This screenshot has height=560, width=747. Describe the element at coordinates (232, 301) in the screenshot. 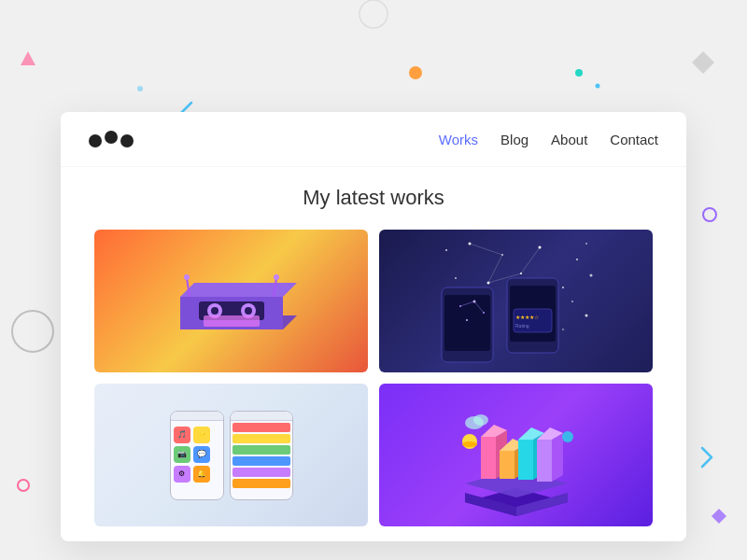

I see `cassette-illustration` at that location.